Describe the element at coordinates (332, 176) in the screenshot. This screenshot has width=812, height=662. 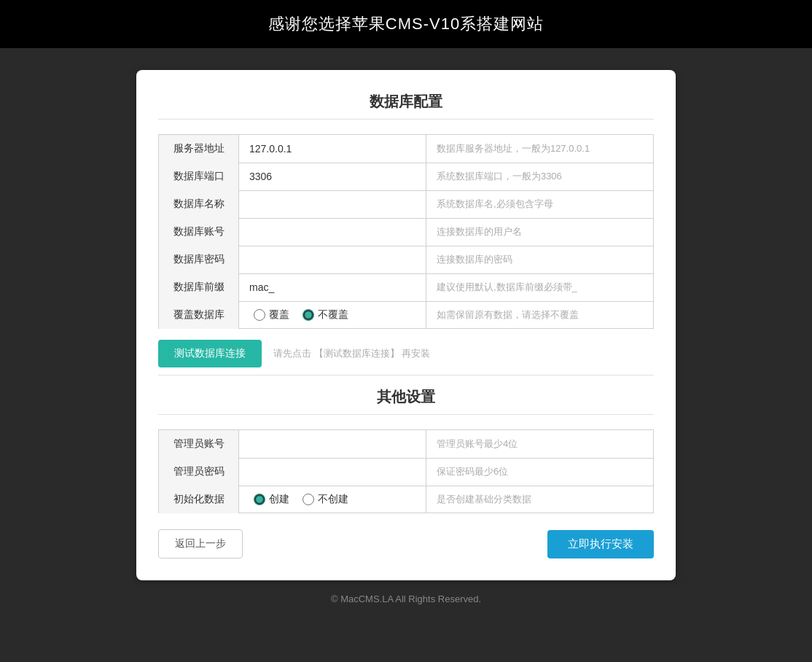
I see `db-port-input` at that location.